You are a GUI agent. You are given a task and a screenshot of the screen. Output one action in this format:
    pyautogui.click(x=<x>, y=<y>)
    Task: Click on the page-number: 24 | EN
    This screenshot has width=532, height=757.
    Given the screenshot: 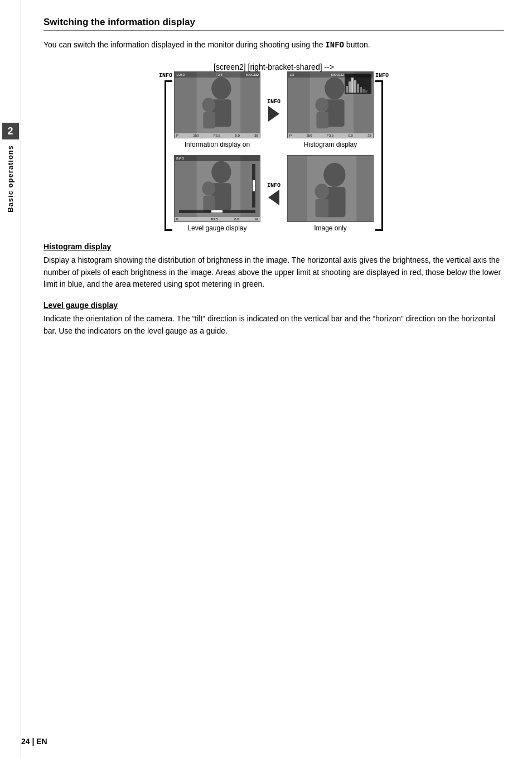 What is the action you would take?
    pyautogui.click(x=35, y=741)
    